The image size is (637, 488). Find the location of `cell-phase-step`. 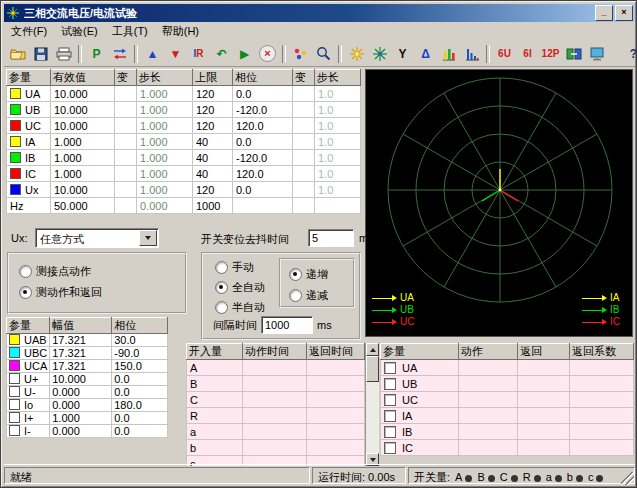

cell-phase-step is located at coordinates (338, 206).